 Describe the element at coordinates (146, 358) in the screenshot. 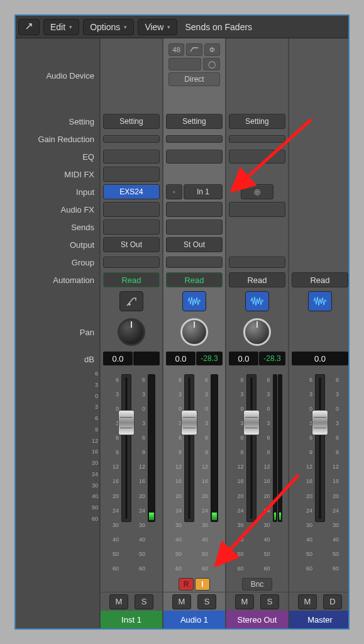

I see `peak-display: .` at that location.